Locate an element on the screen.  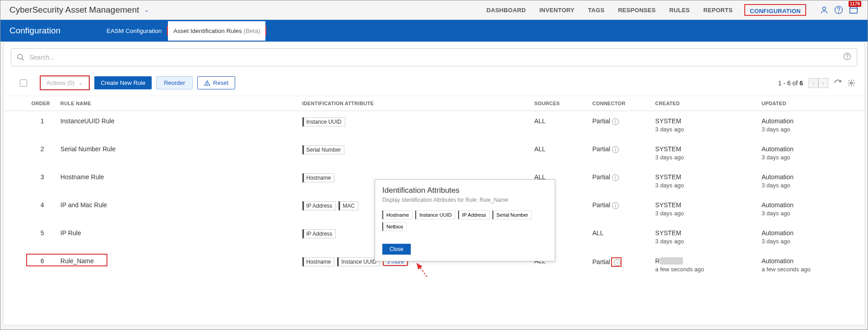
popup-chip: Netbios is located at coordinates (395, 227).